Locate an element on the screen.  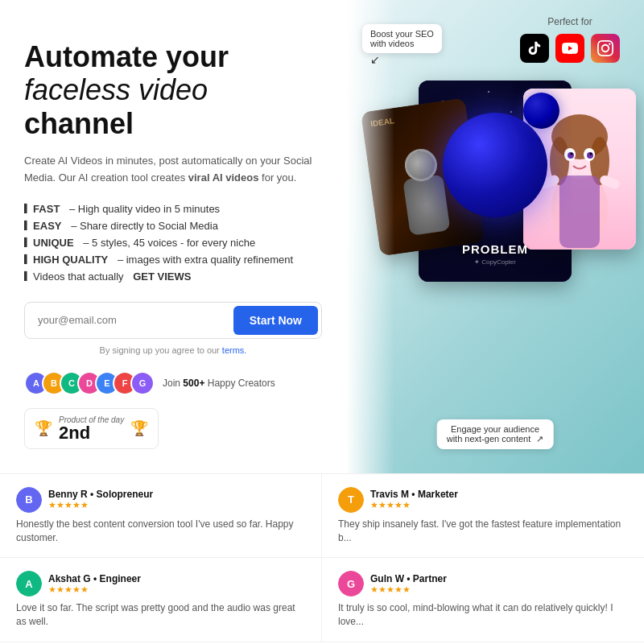
review-card-1: T Travis M • Marketer ★★★★★ They ship in… is located at coordinates (483, 517).